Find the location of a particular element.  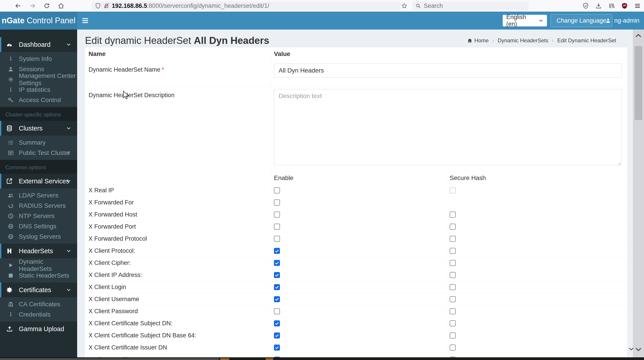

sidebar-item-label: DNS Settings is located at coordinates (38, 226).